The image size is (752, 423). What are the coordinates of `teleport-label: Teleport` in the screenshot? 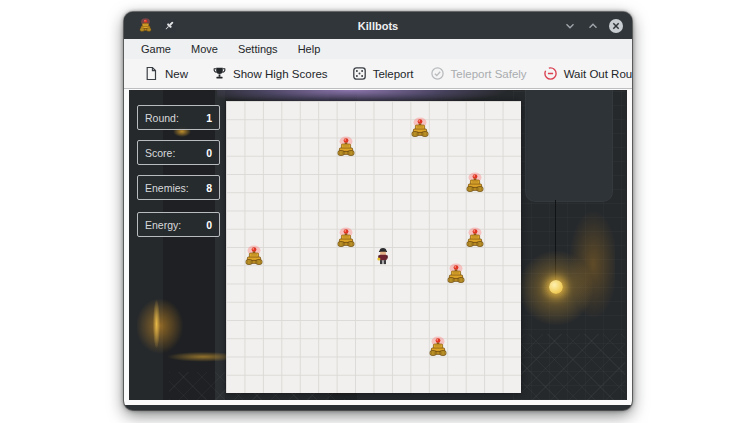 It's located at (394, 74).